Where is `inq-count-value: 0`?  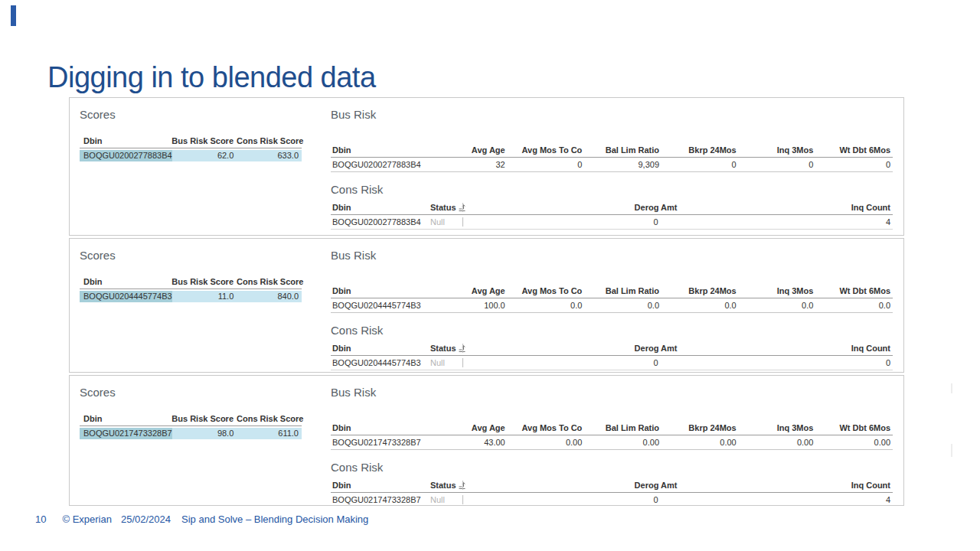
inq-count-value: 0 is located at coordinates (871, 363).